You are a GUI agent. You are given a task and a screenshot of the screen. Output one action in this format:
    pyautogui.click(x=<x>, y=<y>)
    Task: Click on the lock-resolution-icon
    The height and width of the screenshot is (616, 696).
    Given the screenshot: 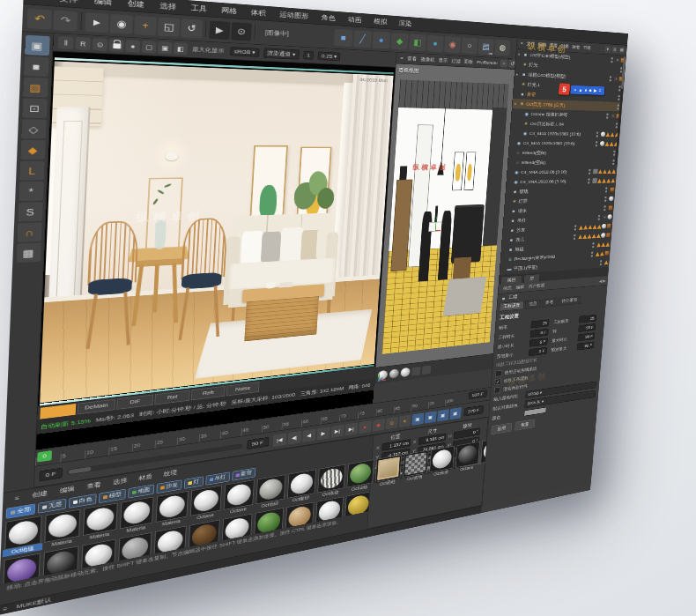 What is the action you would take?
    pyautogui.click(x=116, y=46)
    